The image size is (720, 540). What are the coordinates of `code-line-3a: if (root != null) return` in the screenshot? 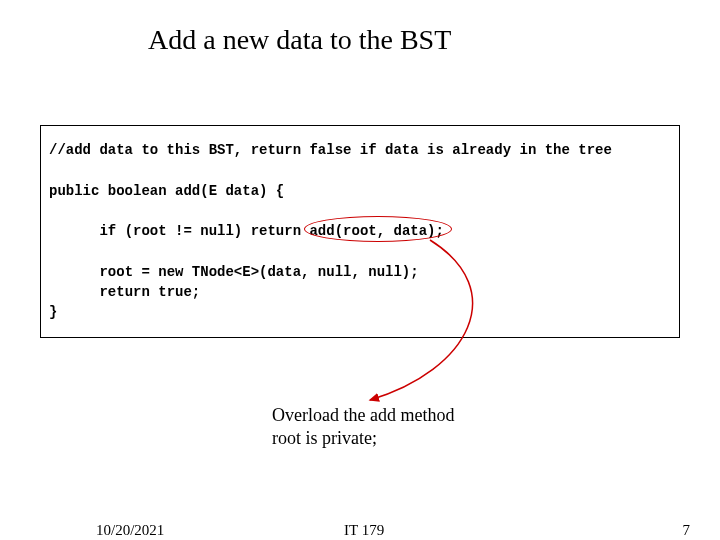 It's located at (204, 231).